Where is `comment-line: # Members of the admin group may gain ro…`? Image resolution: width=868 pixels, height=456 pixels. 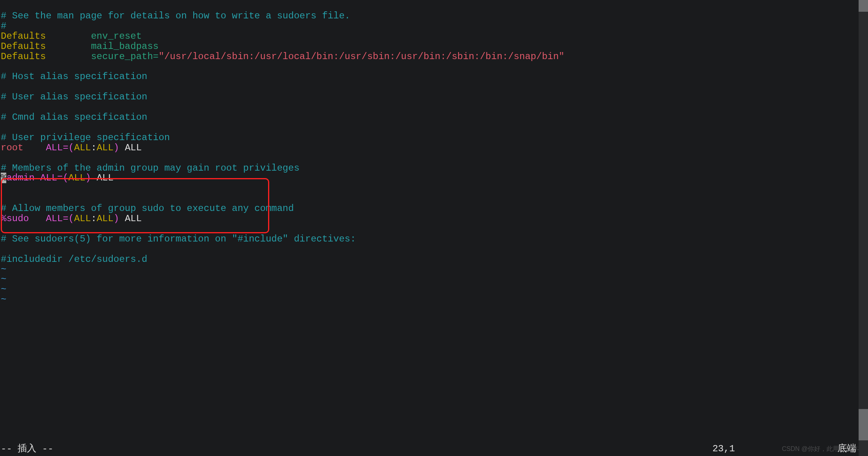
comment-line: # Members of the admin group may gain ro… is located at coordinates (150, 168).